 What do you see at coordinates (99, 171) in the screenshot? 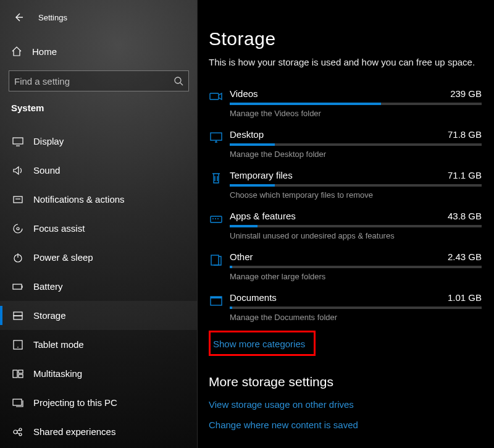
I see `sidebar-item-sound: Sound` at bounding box center [99, 171].